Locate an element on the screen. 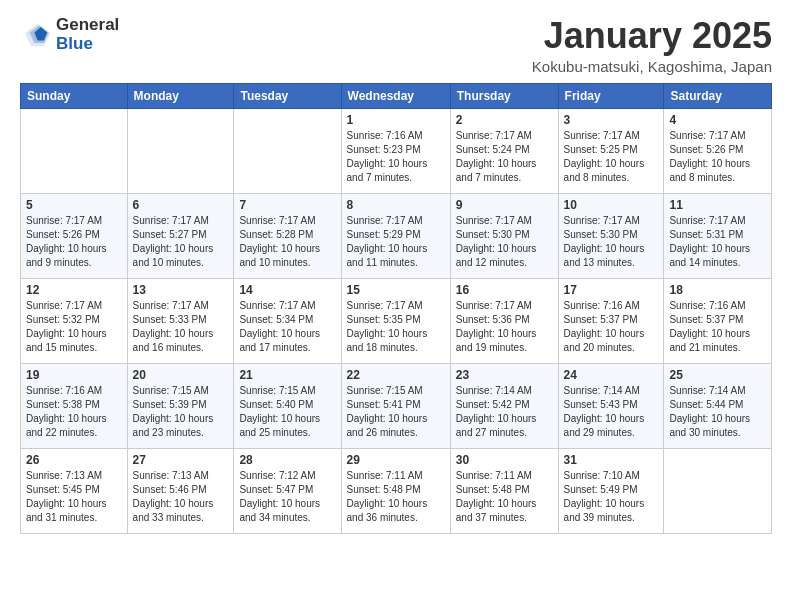 The image size is (792, 612). calendar-week-1: 1Sunrise: 7:16 AM Sunset: 5:23 PM Daylig… is located at coordinates (396, 150).